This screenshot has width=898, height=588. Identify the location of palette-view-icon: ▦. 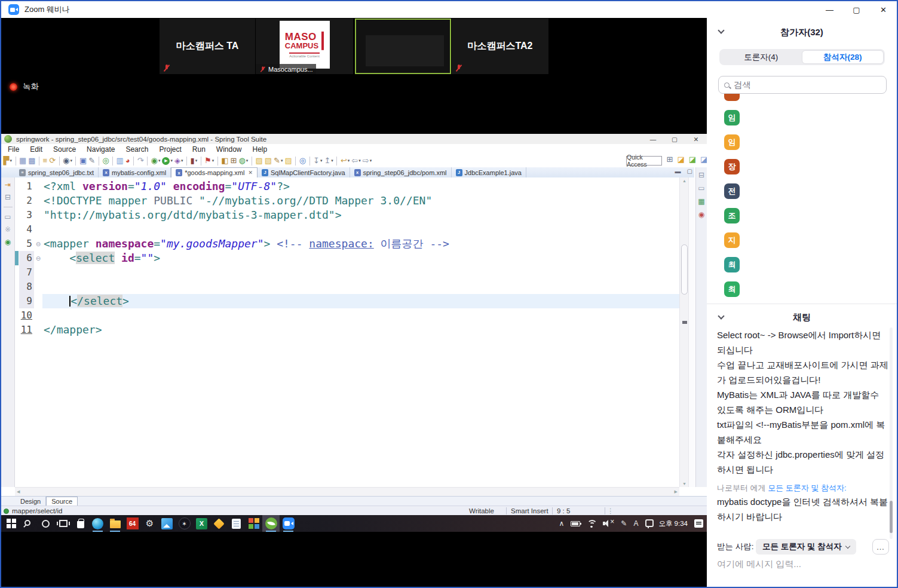
(701, 201).